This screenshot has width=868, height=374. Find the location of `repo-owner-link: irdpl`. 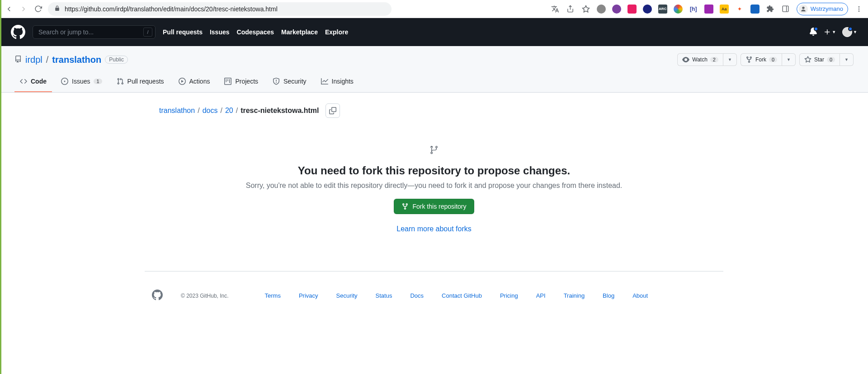

repo-owner-link: irdpl is located at coordinates (34, 60).